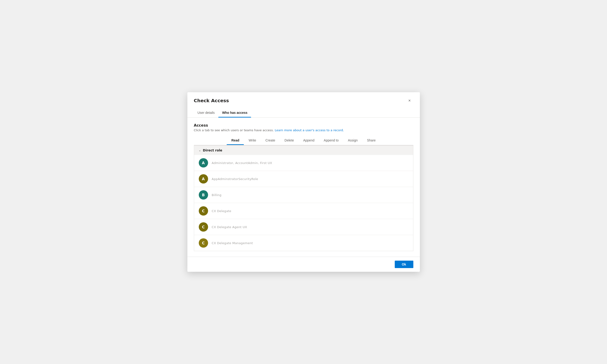 The width and height of the screenshot is (607, 364). I want to click on perm-tab-append: Append, so click(309, 141).